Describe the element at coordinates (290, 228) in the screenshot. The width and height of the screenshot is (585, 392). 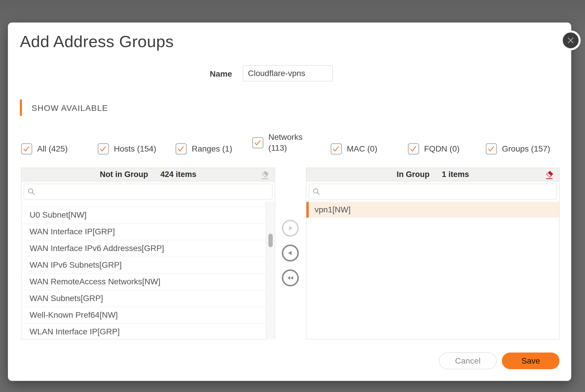
I see `move-to-group-button` at that location.